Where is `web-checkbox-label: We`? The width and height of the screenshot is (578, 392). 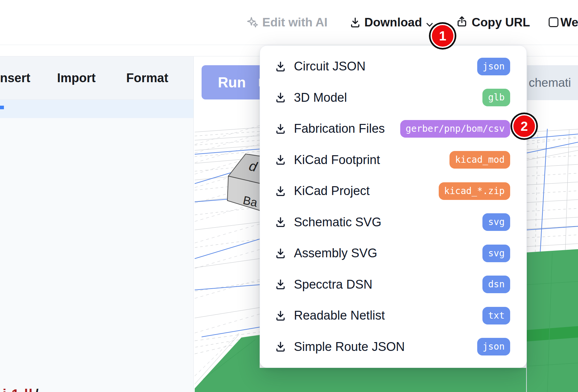 web-checkbox-label: We is located at coordinates (569, 22).